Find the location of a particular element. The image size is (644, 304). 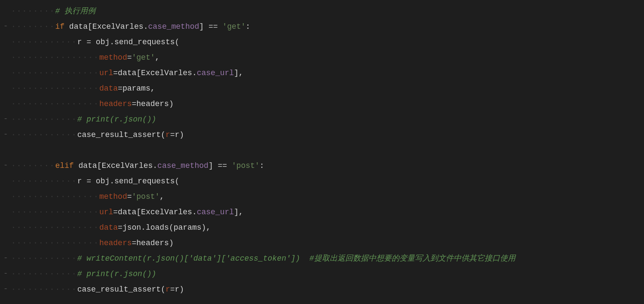

code-token: # 执行用例 is located at coordinates (75, 11).